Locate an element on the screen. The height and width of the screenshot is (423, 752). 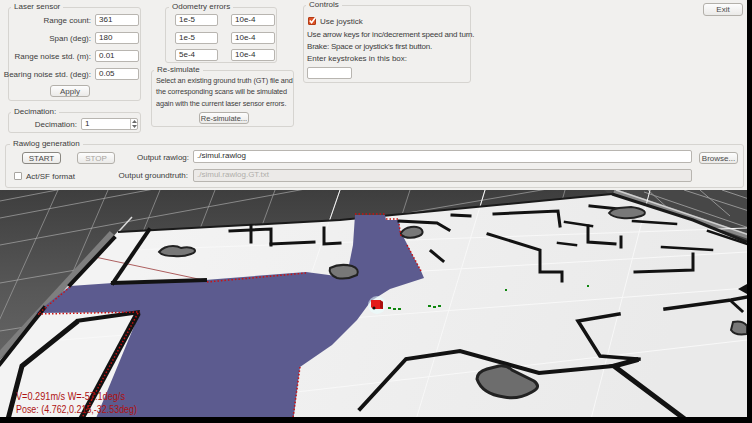
svg-text: Pose: (4.762,0.215,-32.53deg) is located at coordinates (76, 409).